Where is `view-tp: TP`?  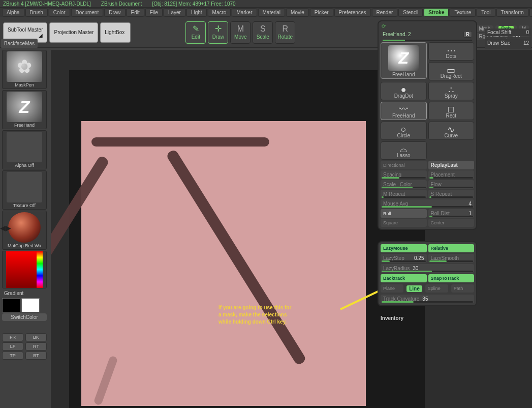
view-tp: TP is located at coordinates (13, 356).